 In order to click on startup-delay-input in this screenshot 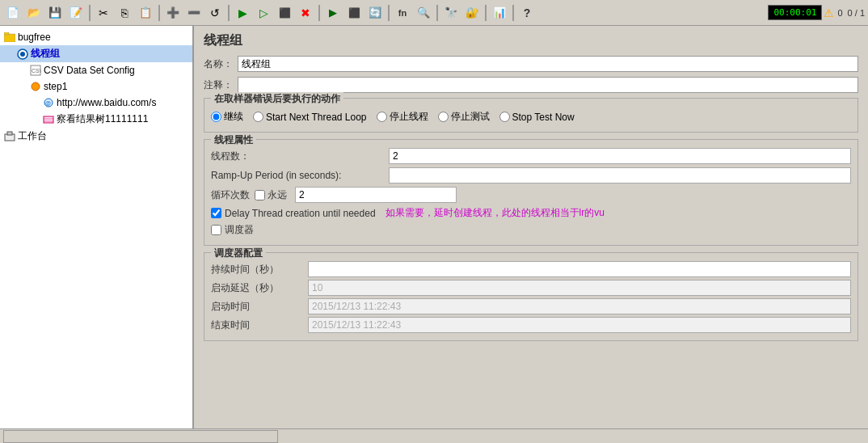, I will do `click(579, 288)`.